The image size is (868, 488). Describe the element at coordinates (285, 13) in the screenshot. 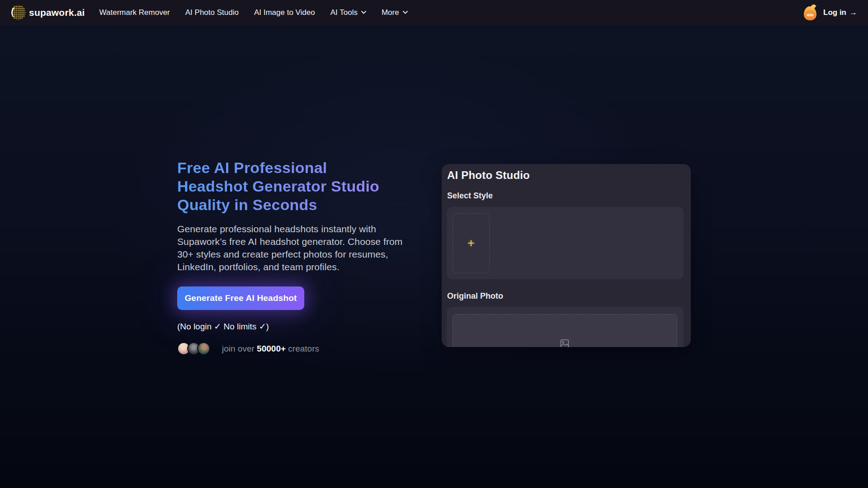

I see `nav-item-label: AI Image to Video` at that location.